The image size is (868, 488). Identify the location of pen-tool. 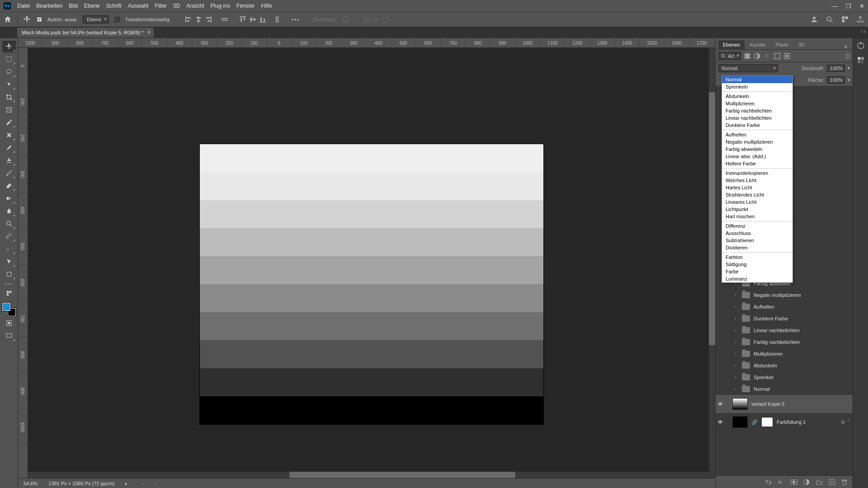
(9, 236).